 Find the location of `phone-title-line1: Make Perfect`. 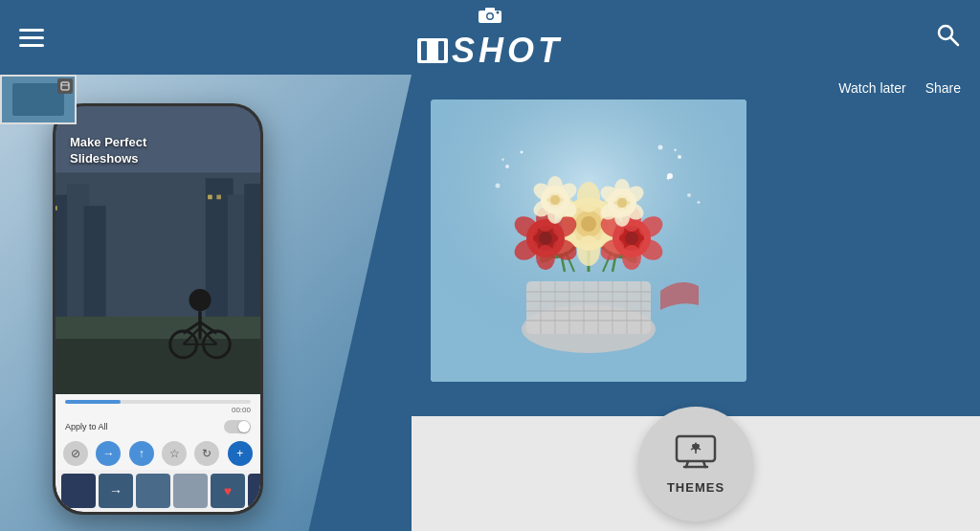

phone-title-line1: Make Perfect is located at coordinates (108, 144).